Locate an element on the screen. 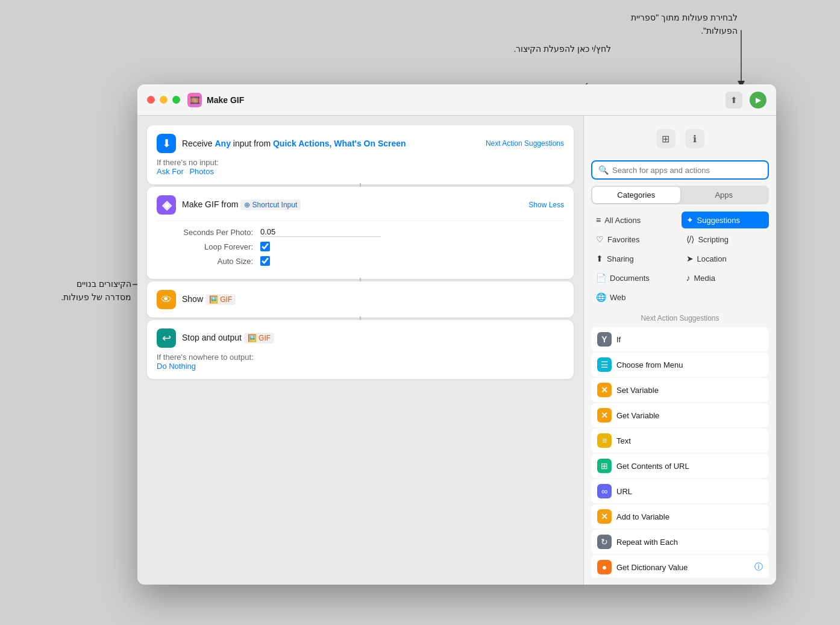 This screenshot has width=840, height=625. annotation-top-right: לבחירת פעולות מתוך "ספריית הפעולות". is located at coordinates (668, 24).